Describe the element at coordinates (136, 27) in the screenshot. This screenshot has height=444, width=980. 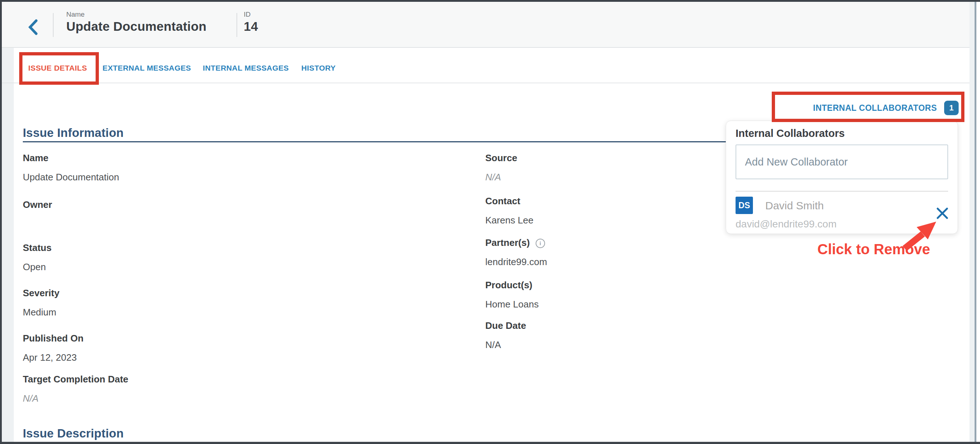
I see `issue-title: Update Documentation` at that location.